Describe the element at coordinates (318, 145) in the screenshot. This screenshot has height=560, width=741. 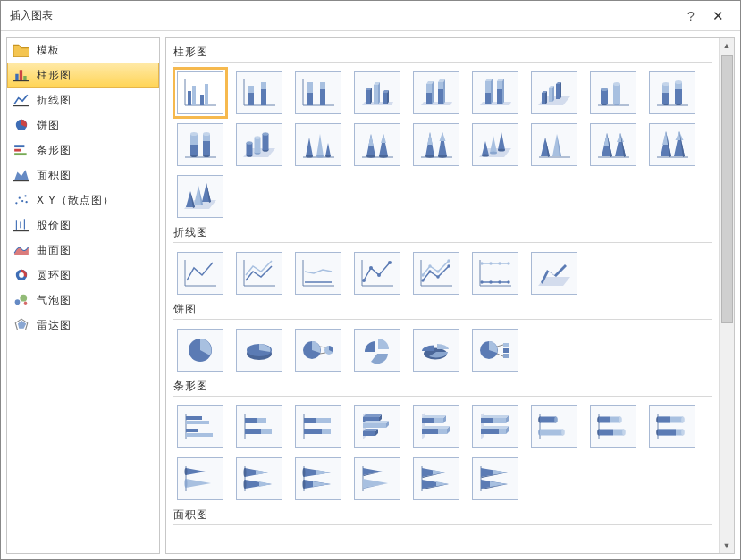
I see `chart-clustered-cone` at that location.